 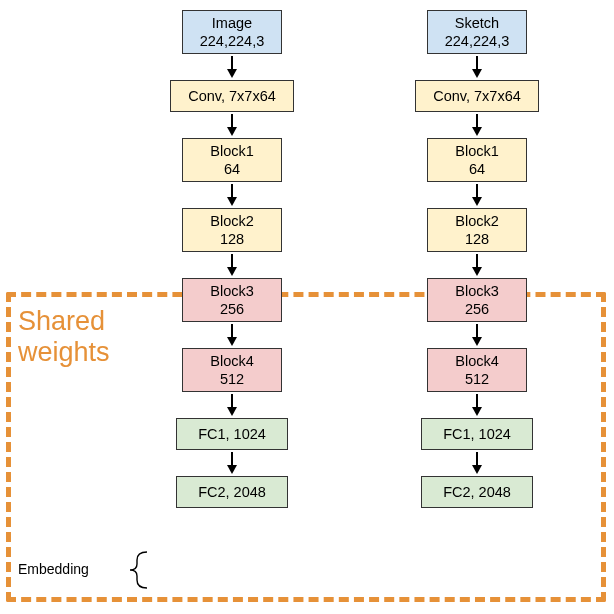 I want to click on shared-label-line1: Shared, so click(x=62, y=321).